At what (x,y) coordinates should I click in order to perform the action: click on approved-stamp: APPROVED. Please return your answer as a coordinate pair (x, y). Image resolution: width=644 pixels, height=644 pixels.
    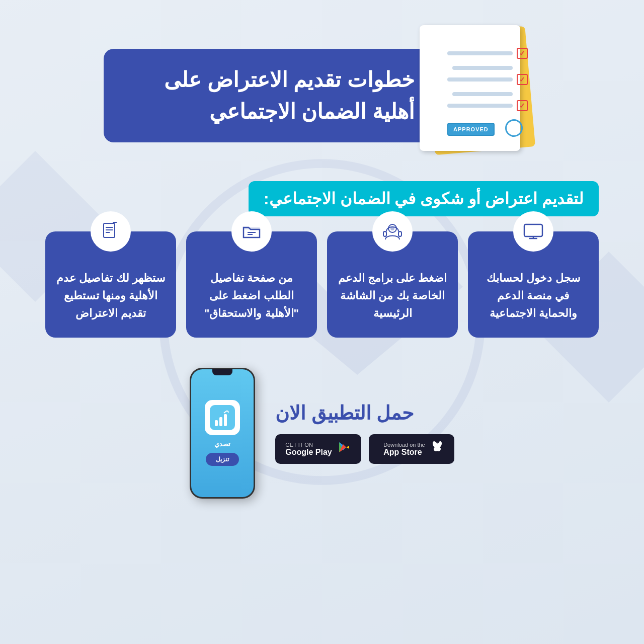
    Looking at the image, I should click on (471, 129).